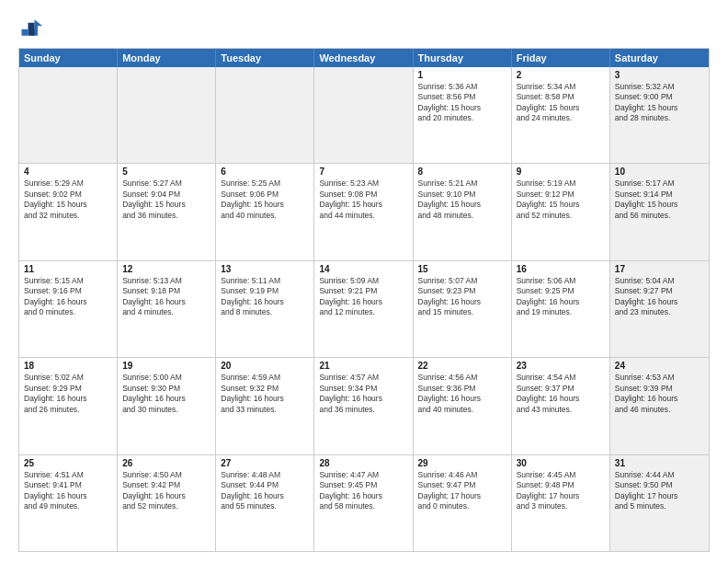 This screenshot has height=563, width=728. I want to click on header-day-wednesday: Wednesday, so click(364, 58).